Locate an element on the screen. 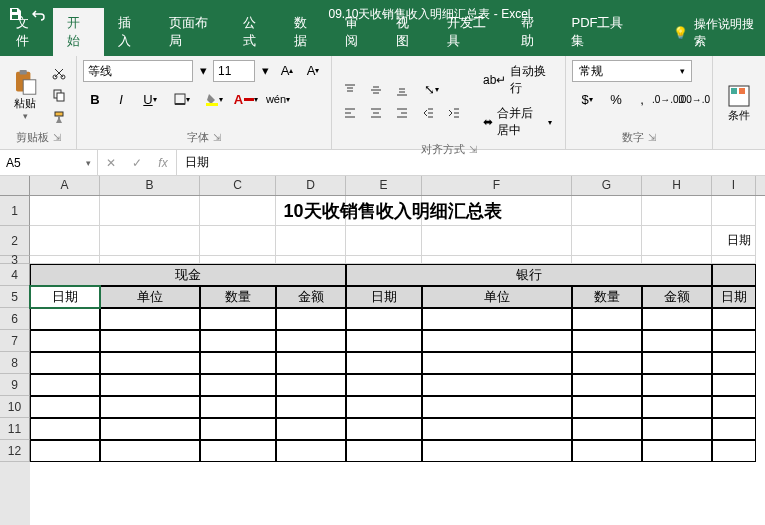  tab-formulas: 公式 is located at coordinates (254, 32).